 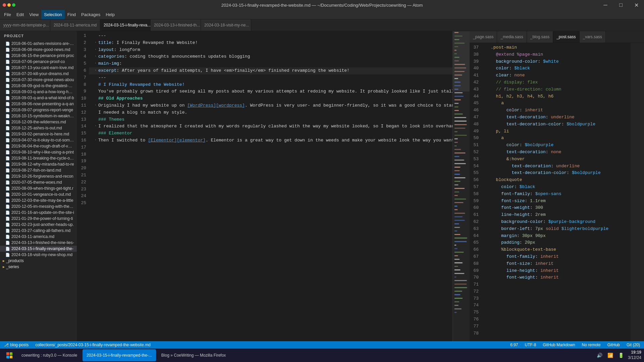 I want to click on sys-icon-1: 📶, so click(x=610, y=355).